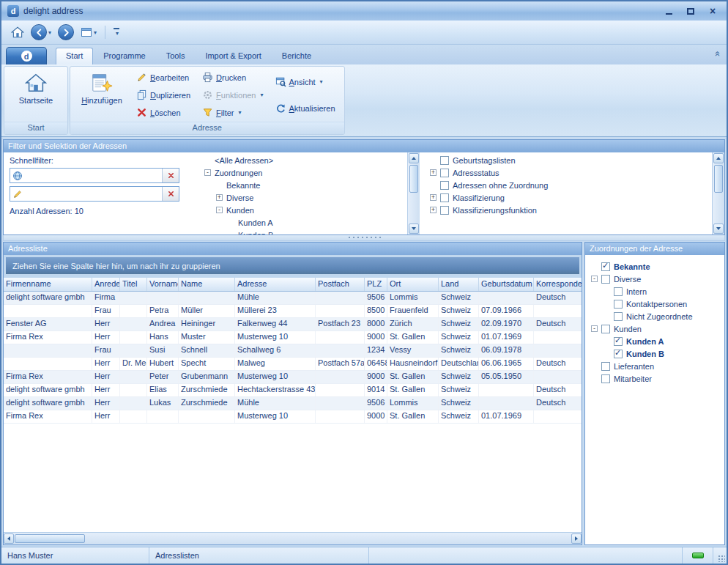 The width and height of the screenshot is (728, 565). I want to click on filter-tree-item: +Diverse, so click(306, 198).